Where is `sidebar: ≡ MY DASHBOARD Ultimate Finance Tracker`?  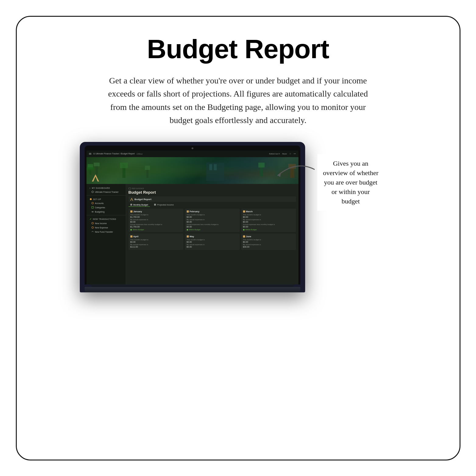 sidebar: ≡ MY DASHBOARD Ultimate Finance Tracker is located at coordinates (106, 234).